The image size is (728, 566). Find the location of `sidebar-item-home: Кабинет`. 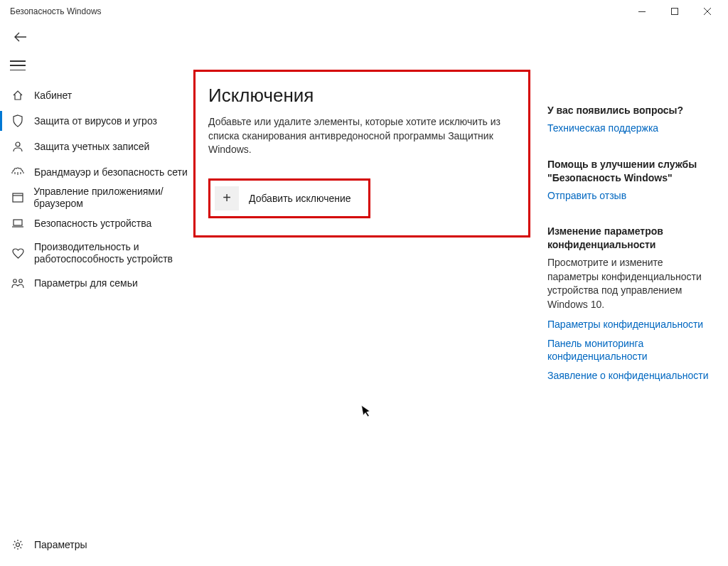

sidebar-item-home: Кабинет is located at coordinates (103, 95).